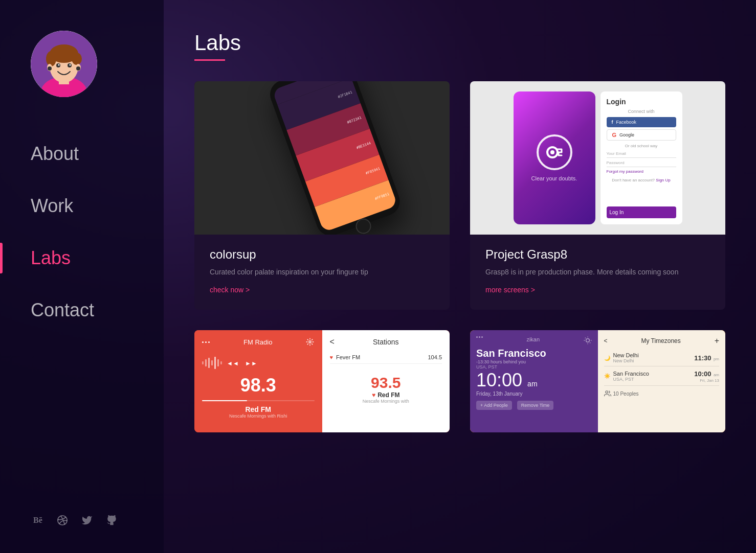 The height and width of the screenshot is (553, 756). What do you see at coordinates (641, 122) in the screenshot?
I see `facebook-btn: f Facebook` at bounding box center [641, 122].